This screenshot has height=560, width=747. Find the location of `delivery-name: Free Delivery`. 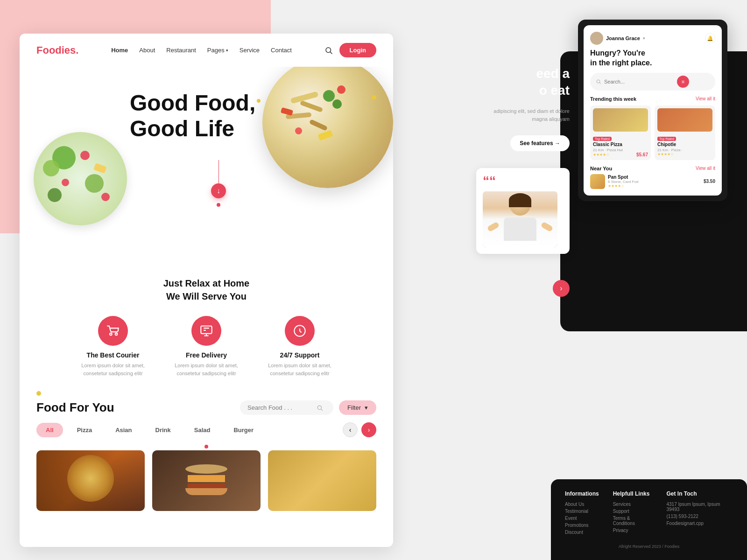

delivery-name: Free Delivery is located at coordinates (206, 355).